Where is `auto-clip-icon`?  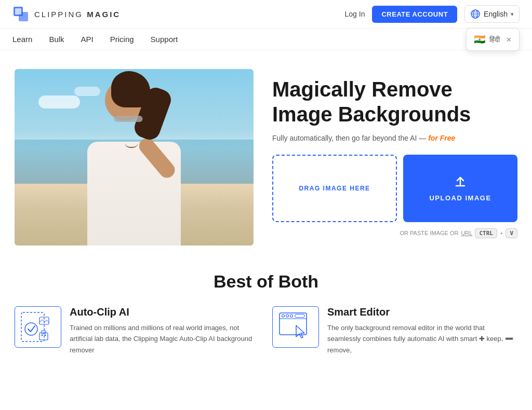 auto-clip-icon is located at coordinates (38, 327).